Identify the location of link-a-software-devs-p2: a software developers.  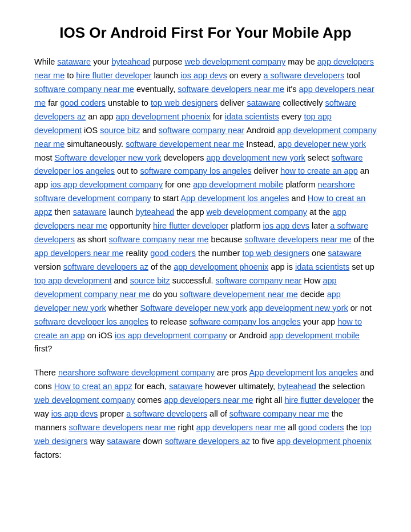
(167, 414).